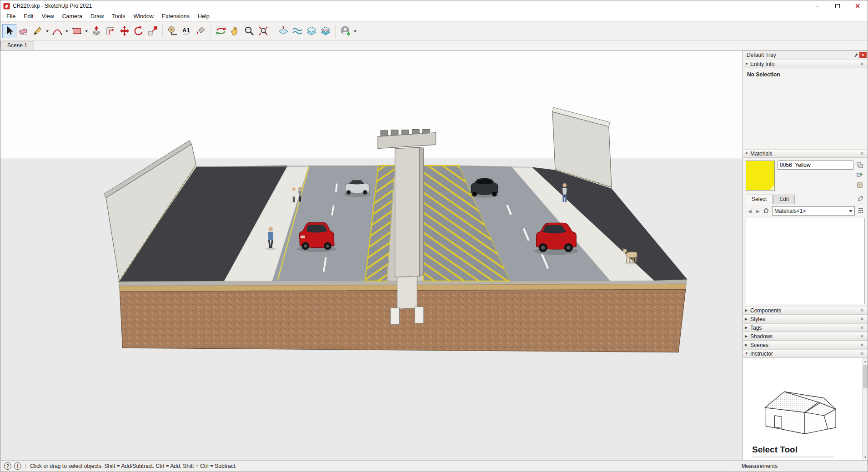 The height and width of the screenshot is (472, 868). What do you see at coordinates (125, 31) in the screenshot?
I see `move-tool-button` at bounding box center [125, 31].